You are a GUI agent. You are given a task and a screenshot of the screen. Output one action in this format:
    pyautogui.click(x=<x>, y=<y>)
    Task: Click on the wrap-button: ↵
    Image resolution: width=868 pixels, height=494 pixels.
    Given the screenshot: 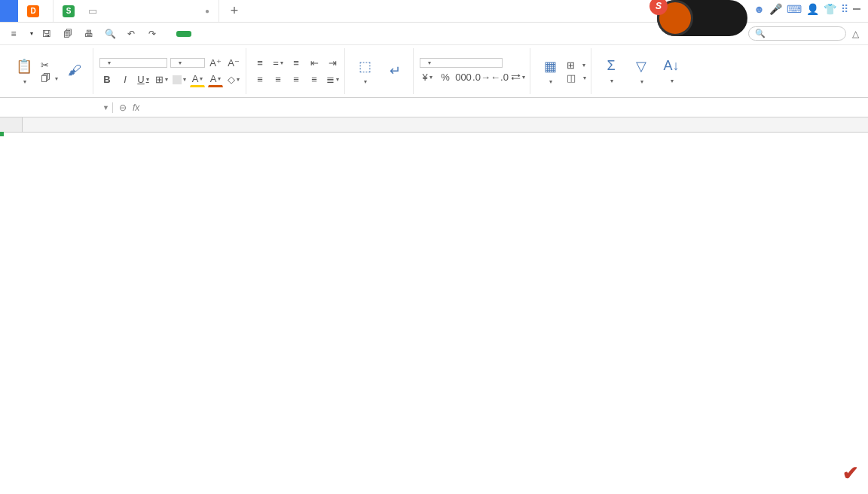 What is the action you would take?
    pyautogui.click(x=395, y=72)
    